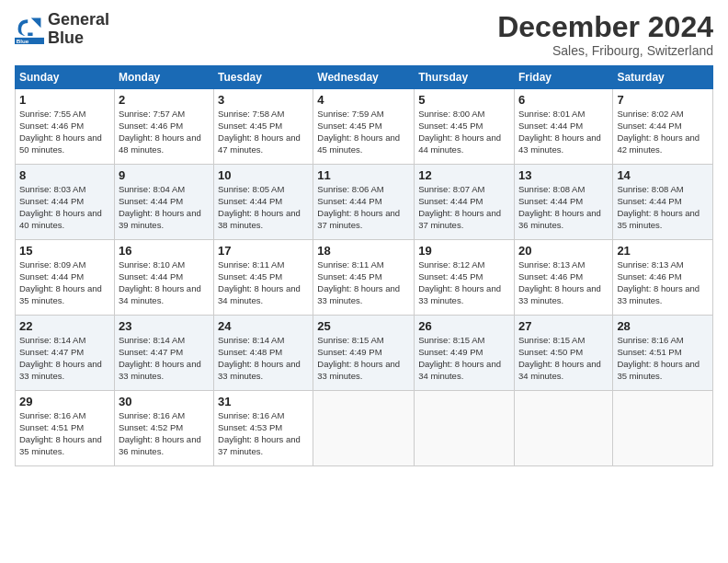 The image size is (728, 563). I want to click on day-number: 18, so click(364, 250).